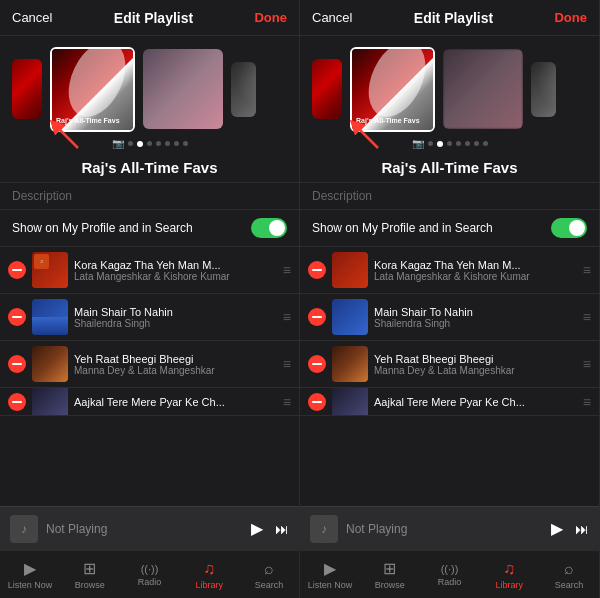 This screenshot has width=600, height=598. I want to click on song-item-2-right: Yeh Raat Bheegi Bheegi Manna Dey & Lata …, so click(450, 364).